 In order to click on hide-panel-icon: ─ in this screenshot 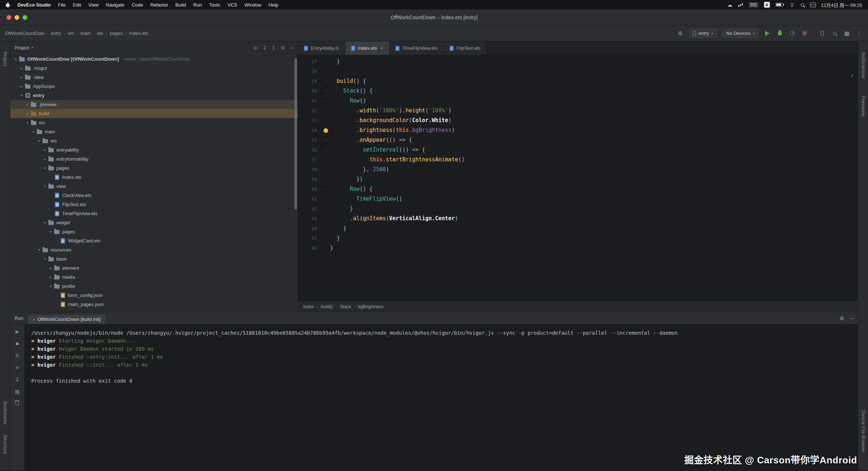, I will do `click(292, 48)`.